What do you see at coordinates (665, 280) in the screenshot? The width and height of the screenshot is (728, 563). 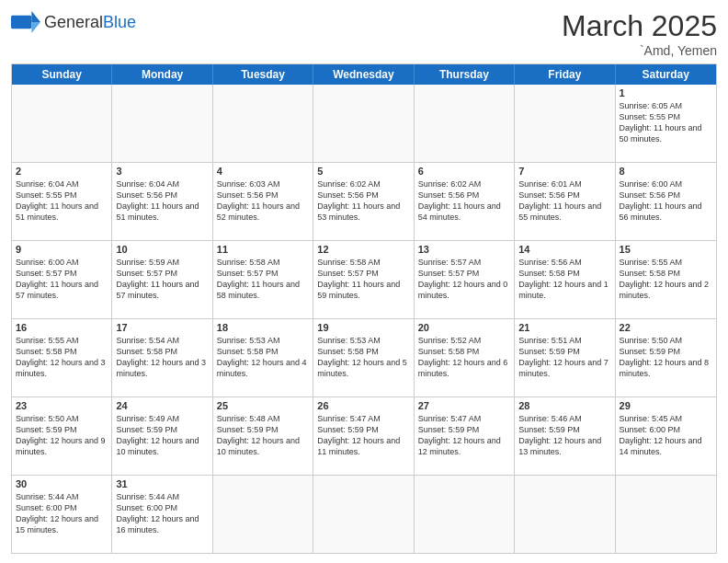 I see `day-content: Sunrise: 5:55 AM Sunset: 5:58 PM Dayligh…` at bounding box center [665, 280].